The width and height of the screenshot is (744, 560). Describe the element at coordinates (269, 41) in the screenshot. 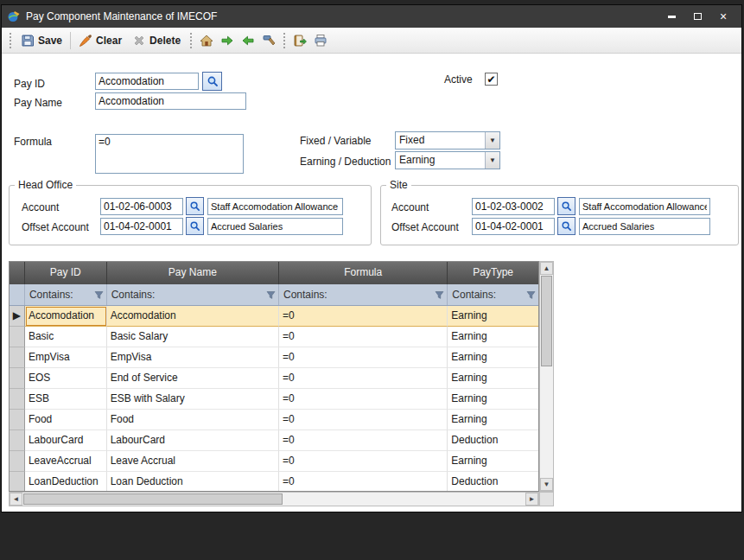

I see `post-button` at that location.